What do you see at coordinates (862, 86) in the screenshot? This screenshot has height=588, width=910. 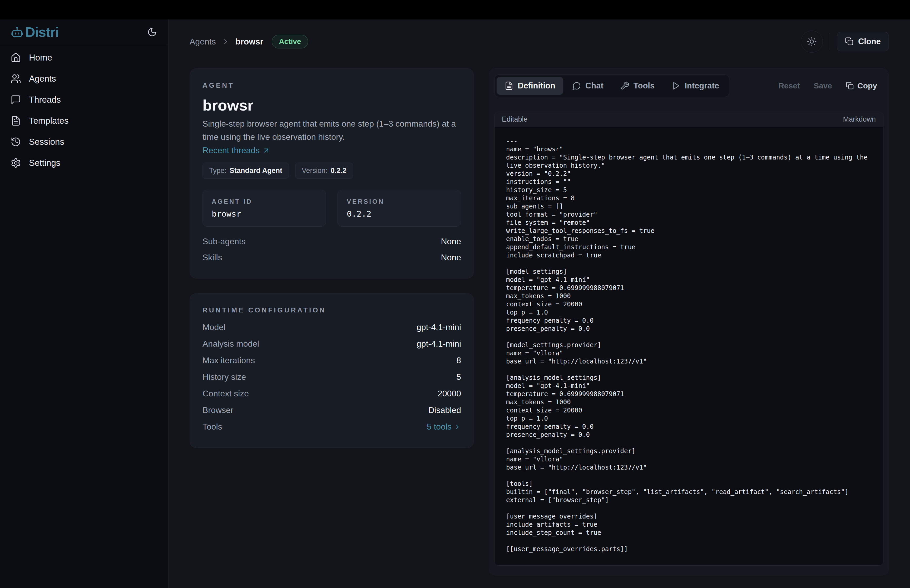 I see `copy-button: Copy` at bounding box center [862, 86].